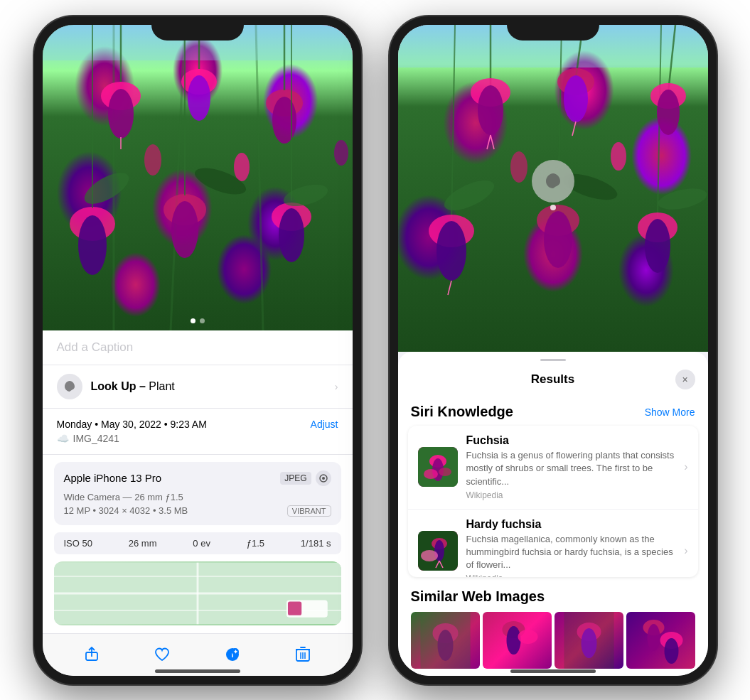 The image size is (750, 700). I want to click on results-header: Results ×, so click(553, 379).